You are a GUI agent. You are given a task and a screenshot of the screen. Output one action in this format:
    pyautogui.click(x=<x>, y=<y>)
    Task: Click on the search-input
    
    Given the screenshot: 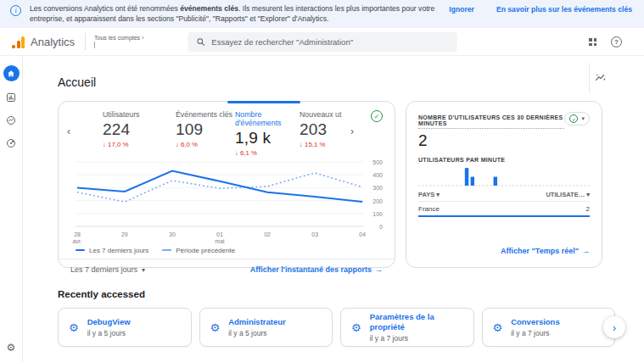 What is the action you would take?
    pyautogui.click(x=329, y=42)
    